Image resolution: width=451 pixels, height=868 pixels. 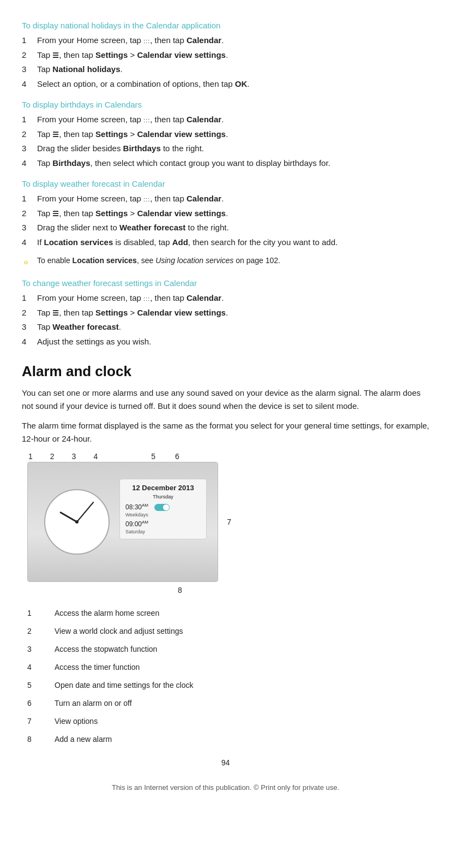 What do you see at coordinates (226, 787) in the screenshot?
I see `page-footer: This is an Internet version of this publ…` at bounding box center [226, 787].